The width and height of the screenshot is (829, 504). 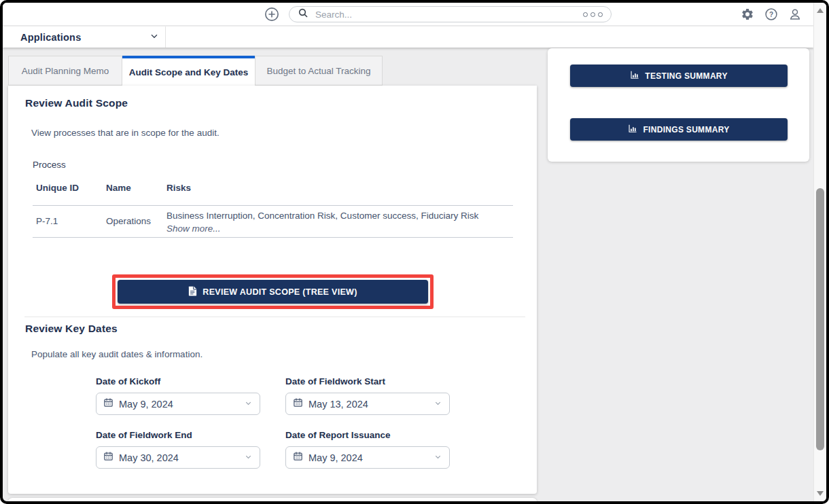 What do you see at coordinates (686, 76) in the screenshot?
I see `testing-summary-label: TESTING SUMMARY` at bounding box center [686, 76].